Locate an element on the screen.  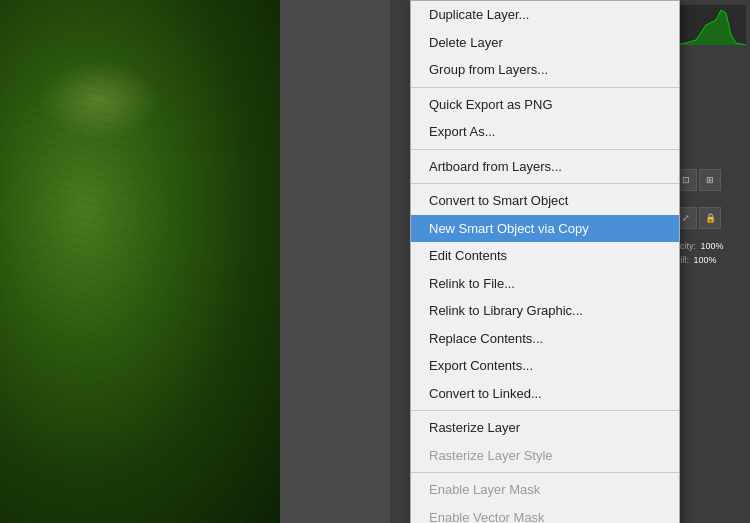
menu-item-relink-to-library: Relink to Library Graphic... is located at coordinates (545, 311).